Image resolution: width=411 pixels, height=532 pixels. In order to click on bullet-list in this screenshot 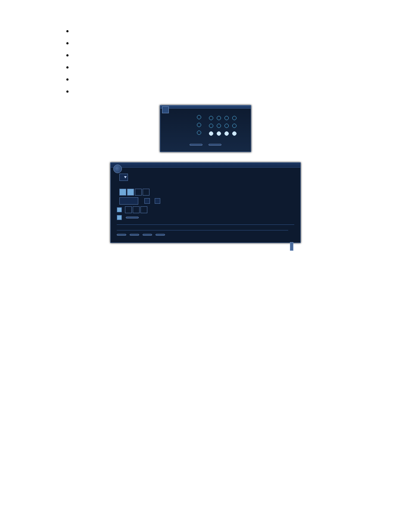, I will do `click(206, 61)`.